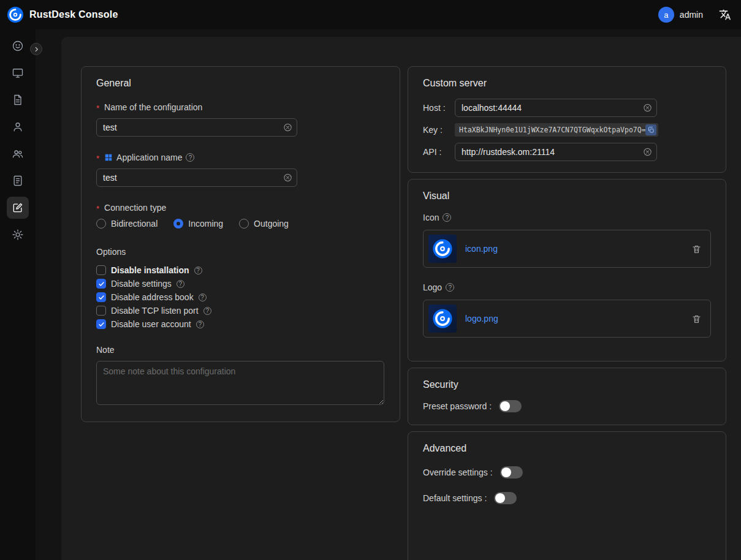 The width and height of the screenshot is (741, 560). Describe the element at coordinates (18, 46) in the screenshot. I see `smiley-icon` at that location.